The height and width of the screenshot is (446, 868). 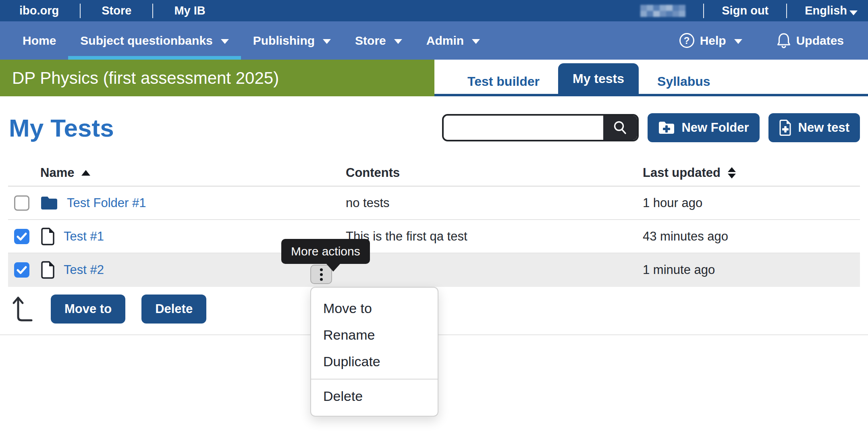 I want to click on username-blurred, so click(x=663, y=11).